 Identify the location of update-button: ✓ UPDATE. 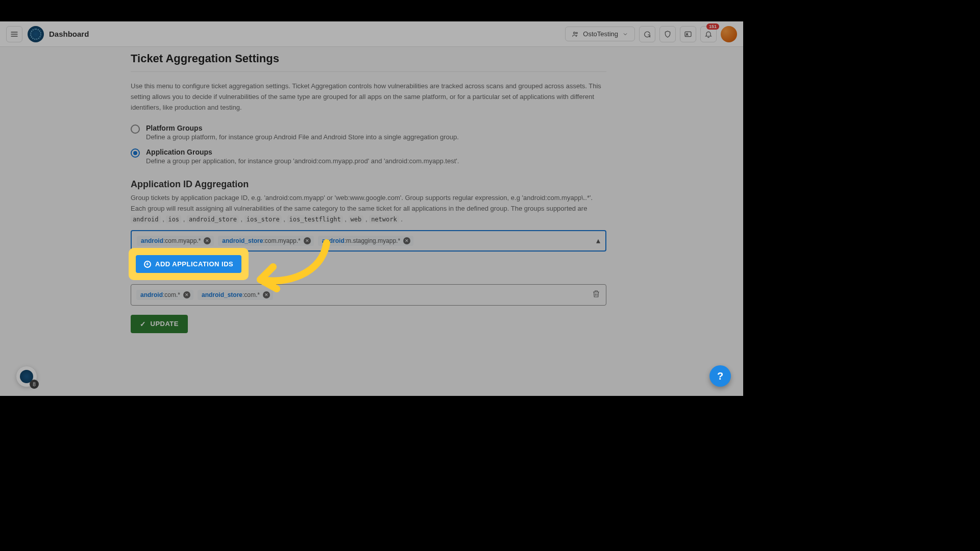
(159, 324).